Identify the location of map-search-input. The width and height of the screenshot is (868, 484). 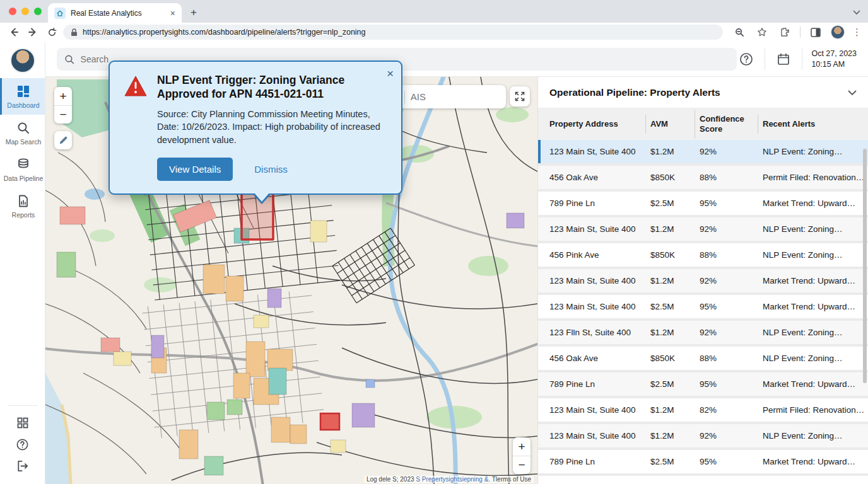
(442, 97).